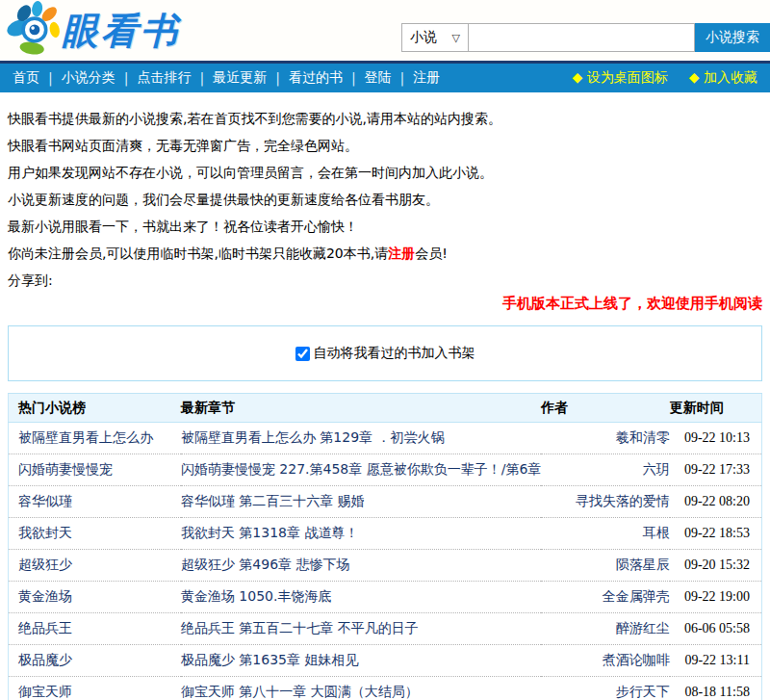  What do you see at coordinates (636, 596) in the screenshot?
I see `author-link: 全金属弹壳` at bounding box center [636, 596].